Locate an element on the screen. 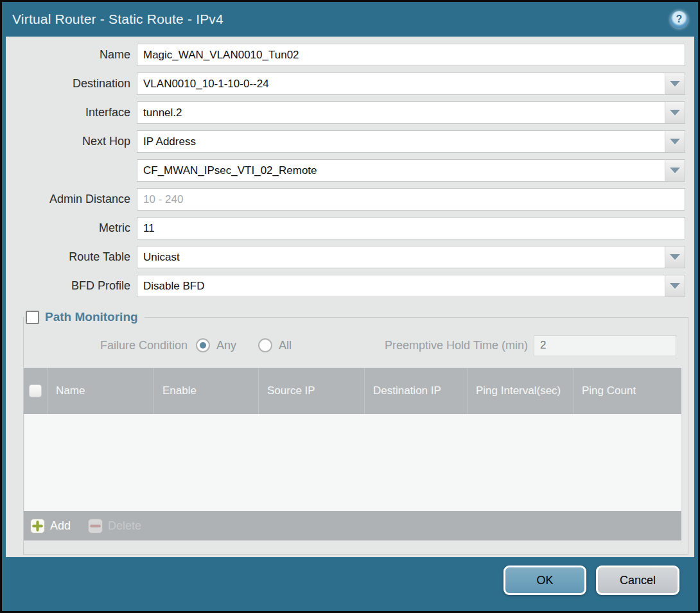  column-header-ping-count: Ping Count is located at coordinates (627, 391).